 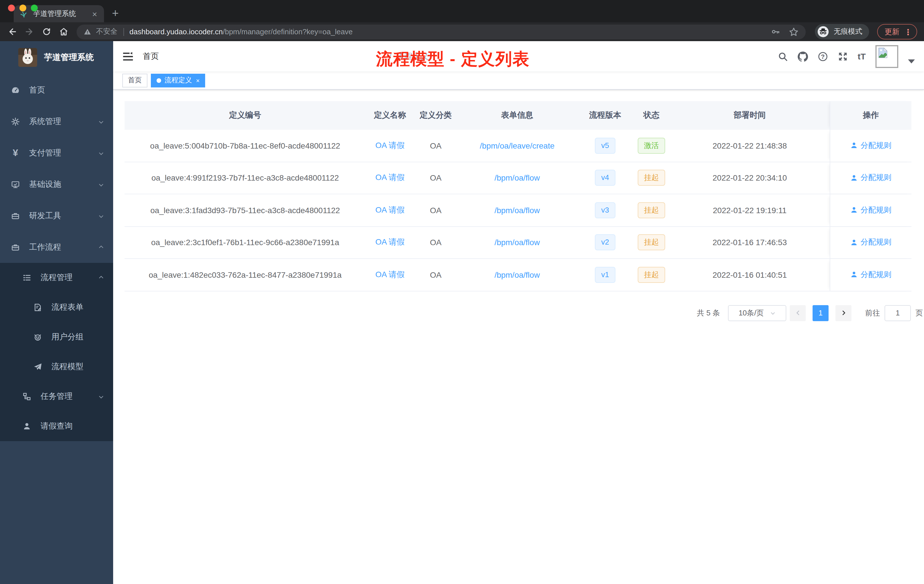 I want to click on browser-tabstrip: 芋道管理系统 × +, so click(x=462, y=11).